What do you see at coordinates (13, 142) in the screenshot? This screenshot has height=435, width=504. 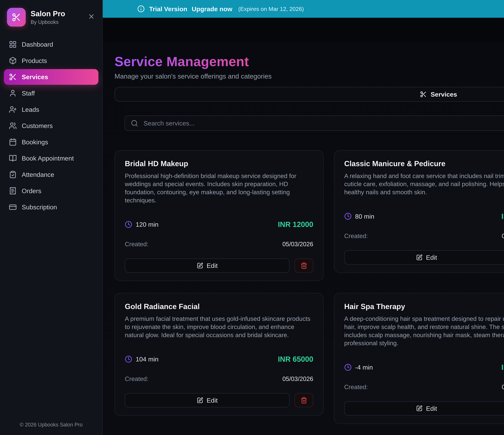 I see `calendar-icon` at bounding box center [13, 142].